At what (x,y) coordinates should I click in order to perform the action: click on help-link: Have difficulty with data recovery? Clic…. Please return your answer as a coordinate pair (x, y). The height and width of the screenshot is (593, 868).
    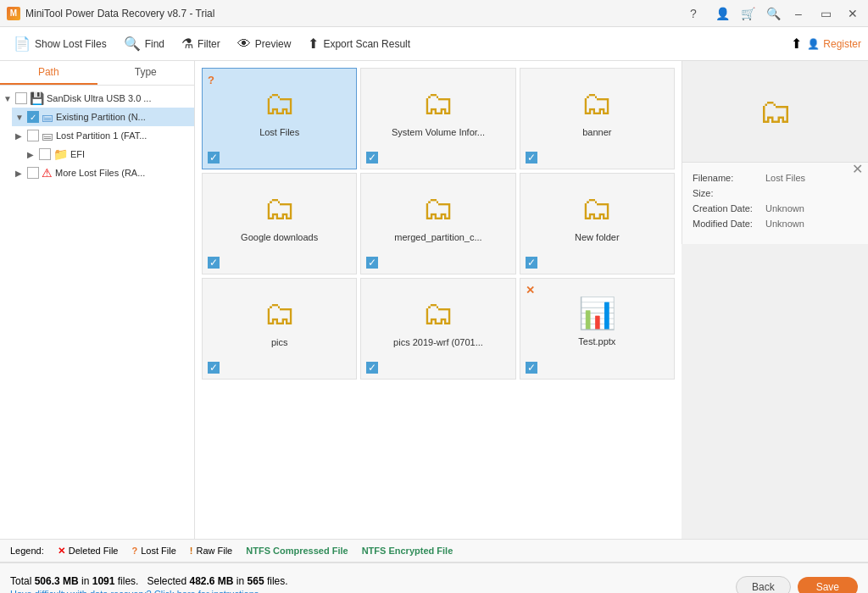
    Looking at the image, I should click on (149, 591).